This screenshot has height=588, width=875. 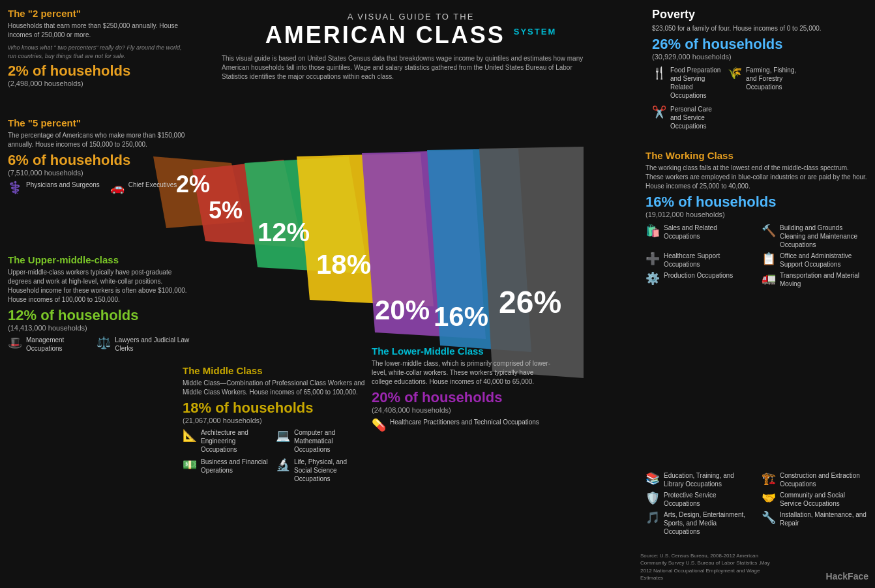 I want to click on lawyers-icon: ⚖️, so click(x=104, y=343).